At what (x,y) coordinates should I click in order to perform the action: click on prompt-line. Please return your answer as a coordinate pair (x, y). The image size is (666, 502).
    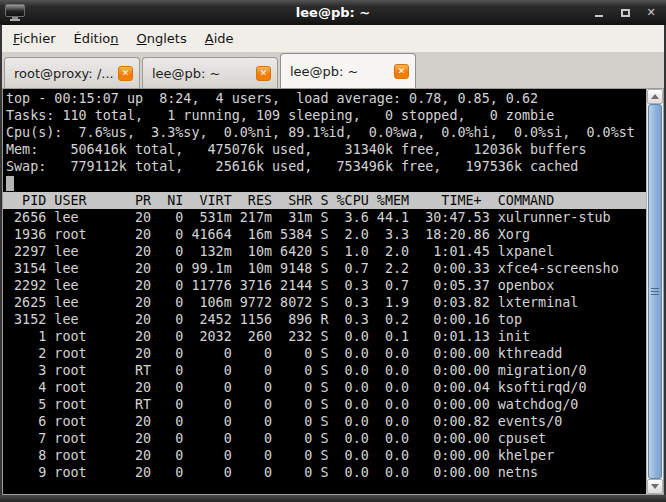
    Looking at the image, I should click on (324, 184).